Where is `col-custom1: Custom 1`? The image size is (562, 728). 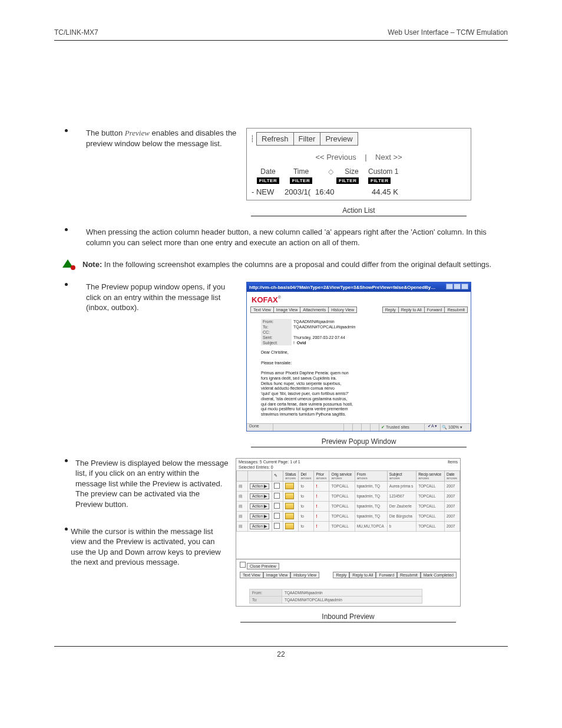 col-custom1: Custom 1 is located at coordinates (393, 172).